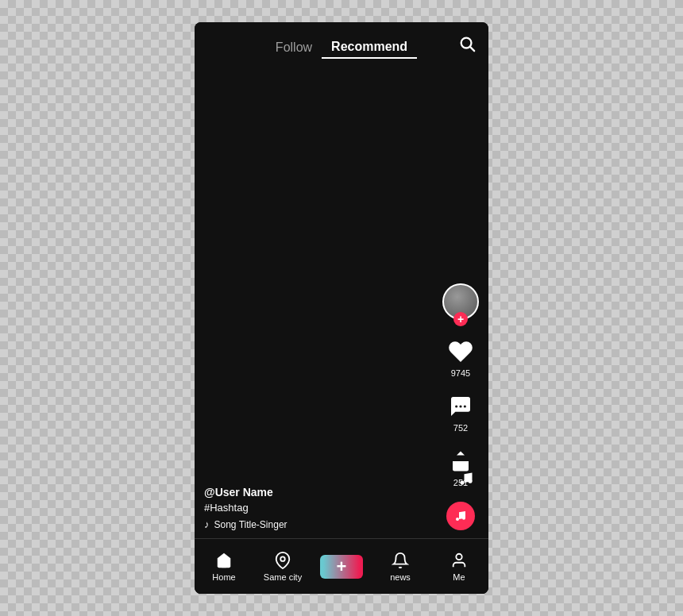 The image size is (683, 616). Describe the element at coordinates (224, 567) in the screenshot. I see `nav-home: Home` at that location.